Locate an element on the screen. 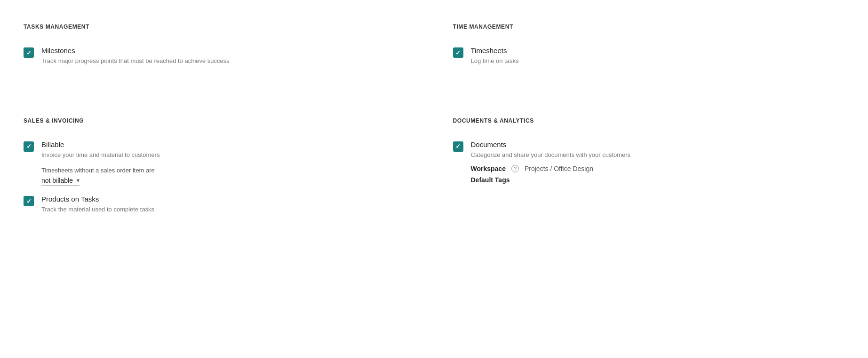 This screenshot has width=868, height=358. documents-checkbox is located at coordinates (458, 147).